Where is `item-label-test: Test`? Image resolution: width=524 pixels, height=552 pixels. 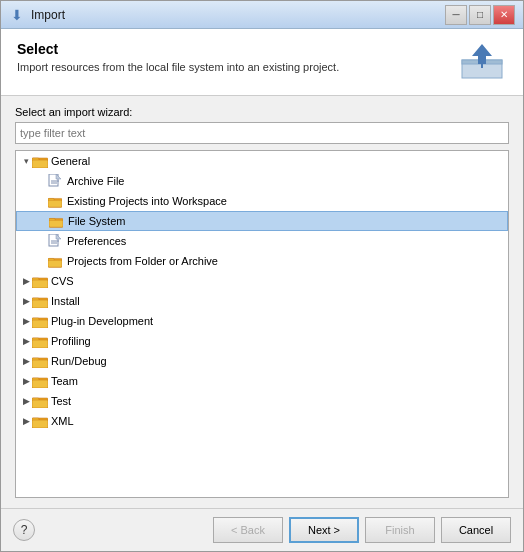 item-label-test: Test is located at coordinates (61, 401).